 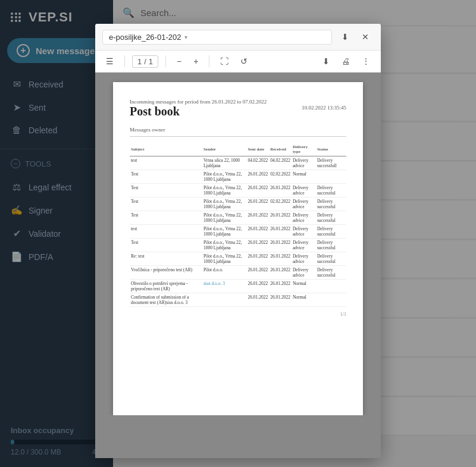 What do you see at coordinates (258, 150) in the screenshot?
I see `col-sent: Sent date` at bounding box center [258, 150].